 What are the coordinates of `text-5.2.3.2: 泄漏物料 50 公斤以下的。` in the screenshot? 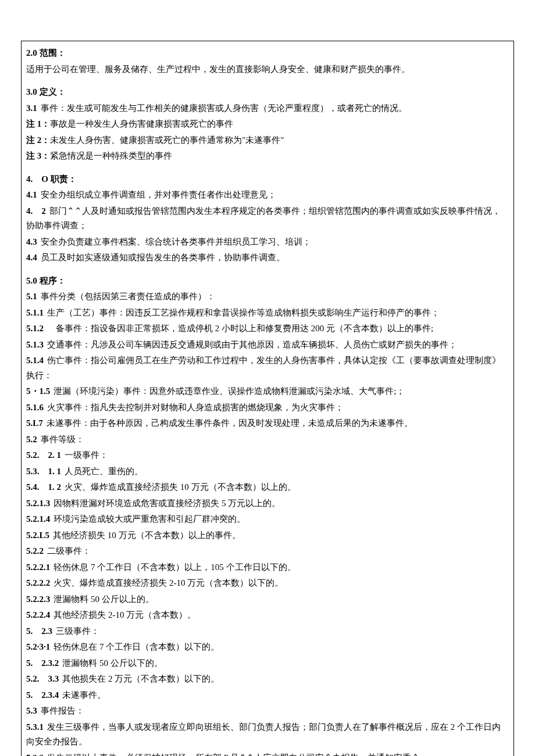 It's located at (113, 663).